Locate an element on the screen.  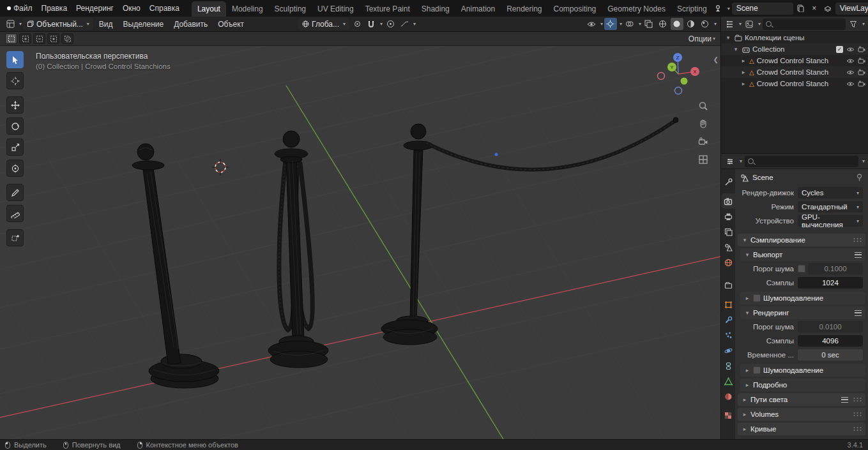
subsection-render-denoise: ▸ Шумоподавление is located at coordinates (803, 370).